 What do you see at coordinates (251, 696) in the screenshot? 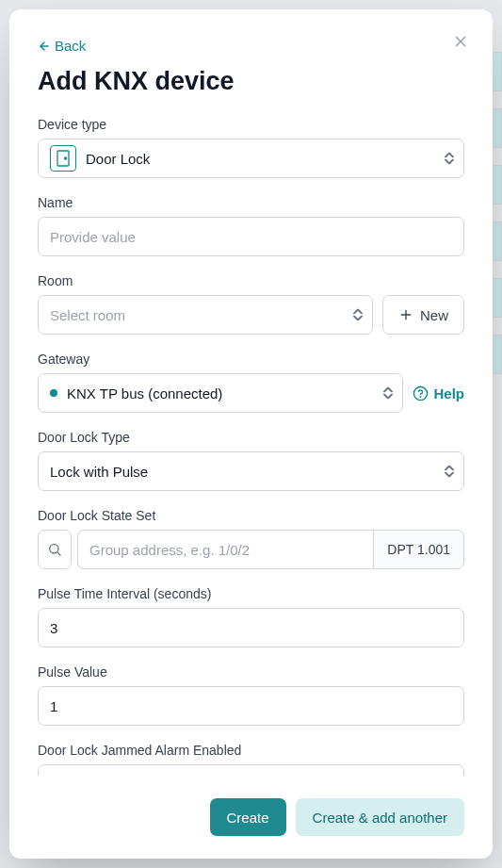
I see `pulse-value-group: Pulse Value` at bounding box center [251, 696].